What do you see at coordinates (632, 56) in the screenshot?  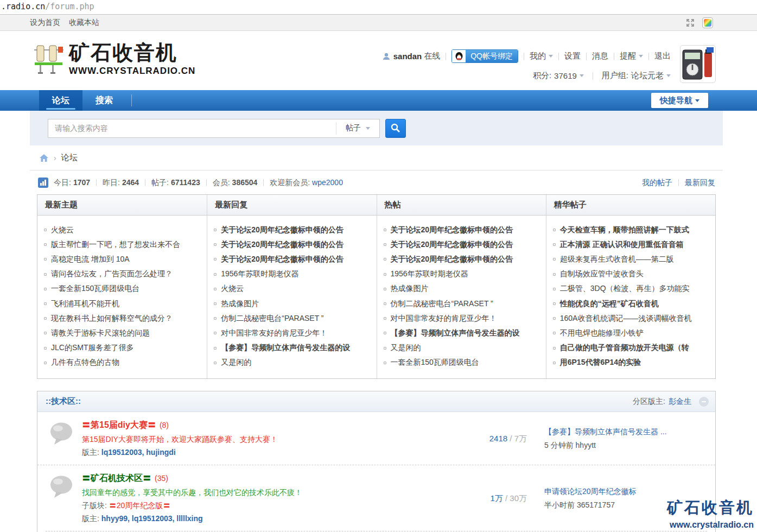 I see `menu-reminders: 提醒` at bounding box center [632, 56].